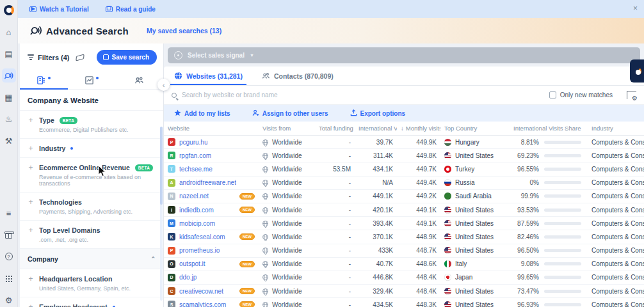 This screenshot has height=307, width=644. What do you see at coordinates (402, 128) in the screenshot?
I see `sort-desc-icon: ↓` at bounding box center [402, 128].